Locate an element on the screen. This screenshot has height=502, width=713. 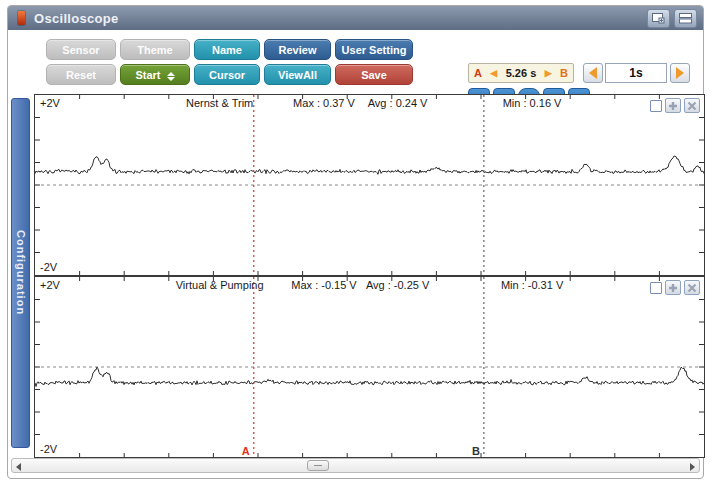
channel-title: Virtual & Pumping is located at coordinates (220, 285).